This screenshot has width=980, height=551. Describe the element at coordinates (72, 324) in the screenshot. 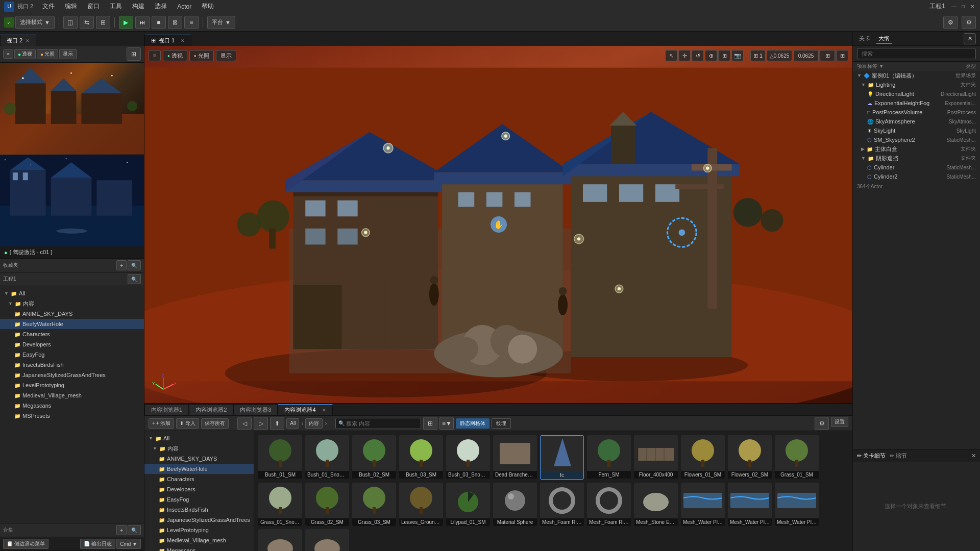

I see `folder-beefy: 📁 BeefyWaterHole` at that location.